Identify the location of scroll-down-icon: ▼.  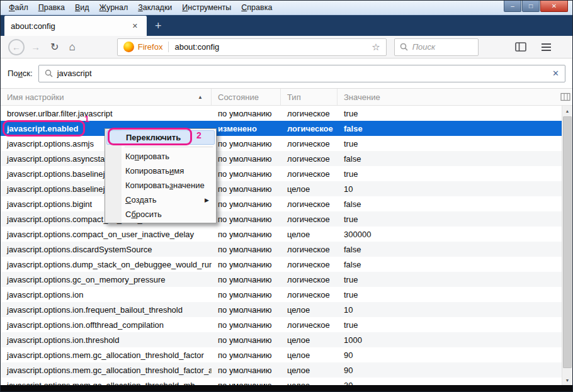
(567, 380).